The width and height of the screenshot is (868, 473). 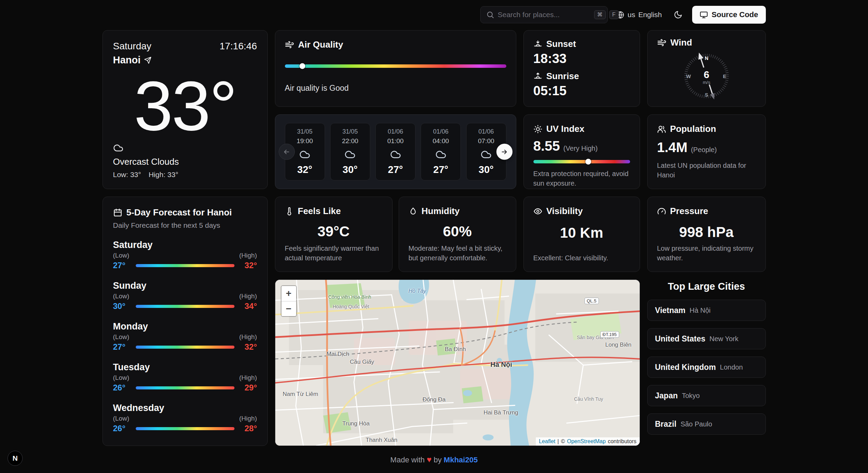 I want to click on uv-title: UV Index, so click(x=566, y=129).